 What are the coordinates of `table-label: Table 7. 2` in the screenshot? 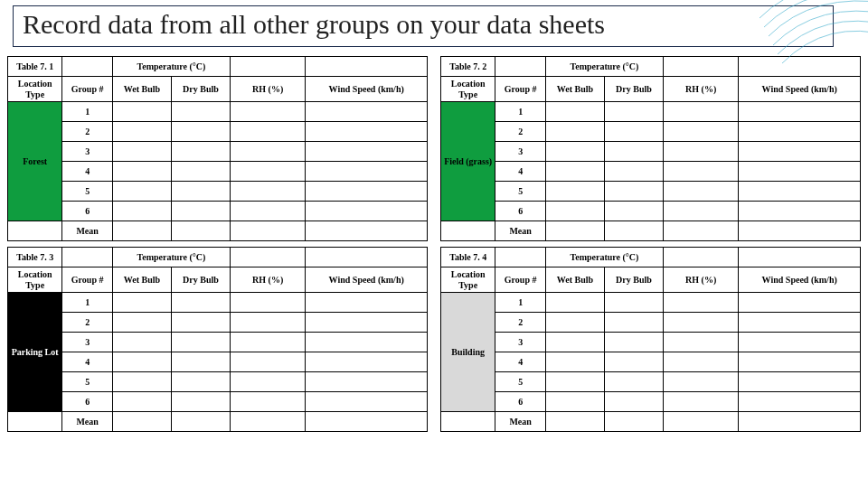 It's located at (468, 67).